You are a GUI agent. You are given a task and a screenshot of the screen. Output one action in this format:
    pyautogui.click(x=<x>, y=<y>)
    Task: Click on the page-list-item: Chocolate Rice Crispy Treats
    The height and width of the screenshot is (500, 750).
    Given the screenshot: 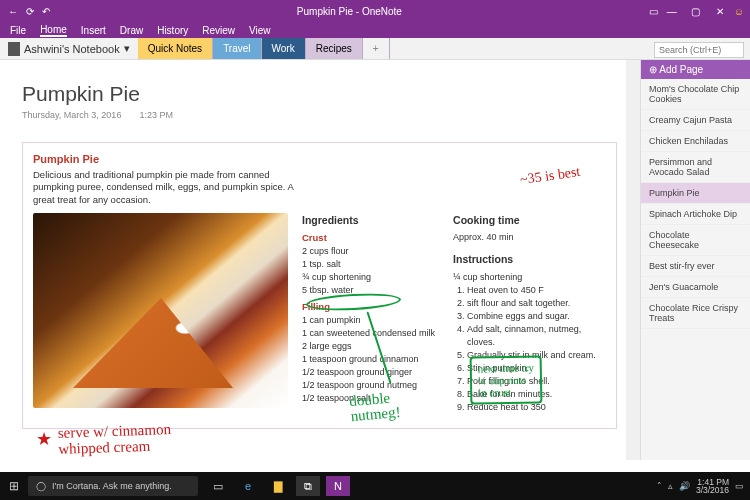 What is the action you would take?
    pyautogui.click(x=696, y=314)
    